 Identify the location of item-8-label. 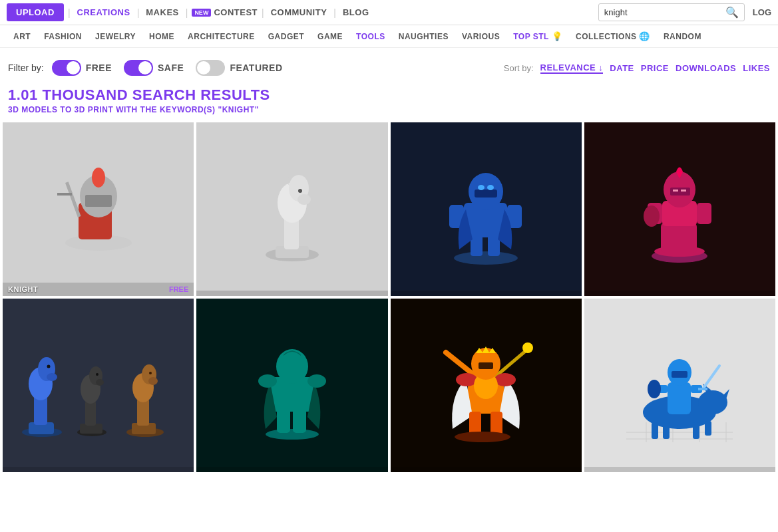
(680, 469).